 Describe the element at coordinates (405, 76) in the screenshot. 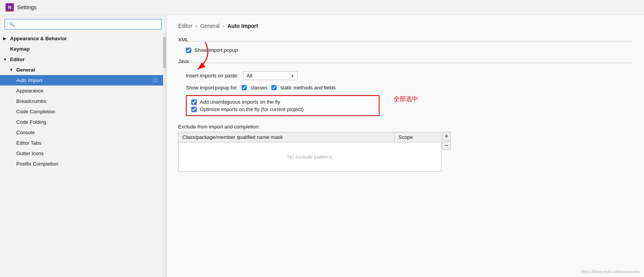

I see `insert-imports-row: Insert imports on paste: All Ask None` at that location.